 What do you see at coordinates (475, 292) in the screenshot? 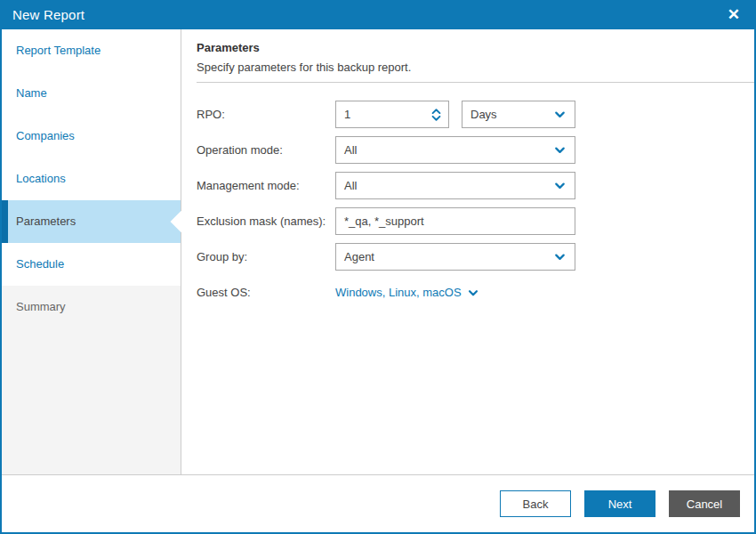
I see `guest-os-row: Guest OS: Windows, Linux, macOS` at bounding box center [475, 292].